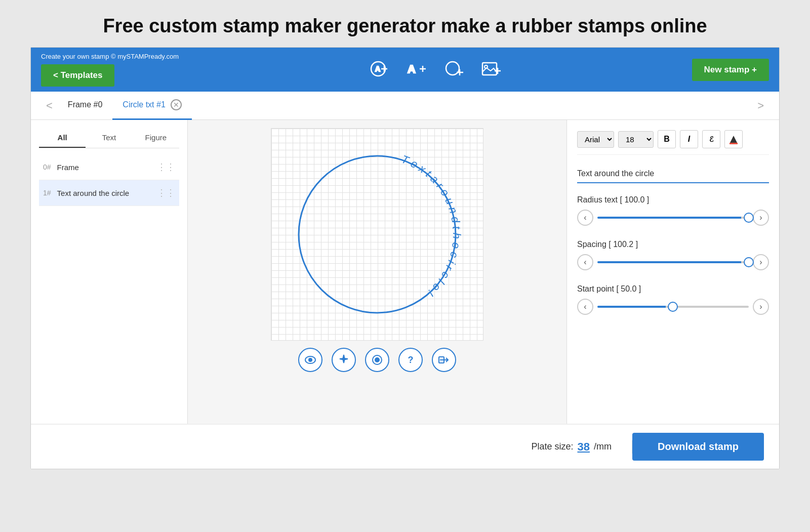 The image size is (810, 532). Describe the element at coordinates (698, 446) in the screenshot. I see `download-stamp-button: Download stamp` at that location.